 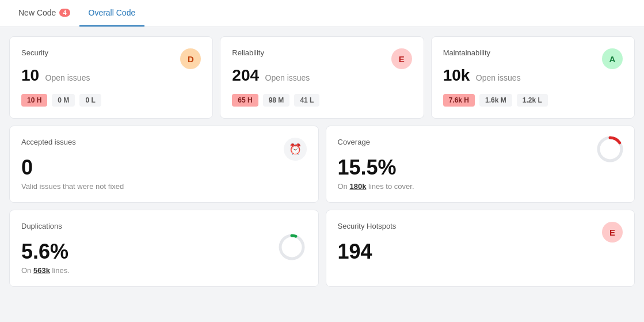 I want to click on tab-new-code-badge: 4, so click(x=64, y=13).